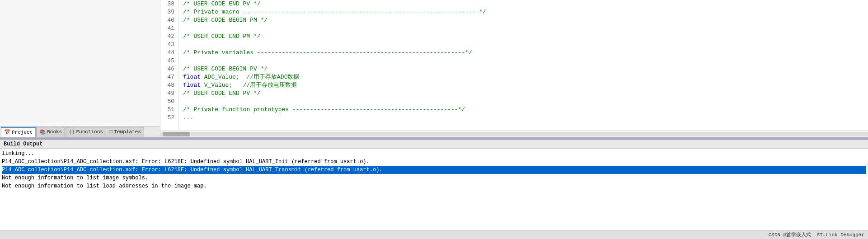 The width and height of the screenshot is (868, 239). Describe the element at coordinates (434, 170) in the screenshot. I see `build-line-2: P14_ADC_collection\P14_ADC_collection.ax…` at that location.